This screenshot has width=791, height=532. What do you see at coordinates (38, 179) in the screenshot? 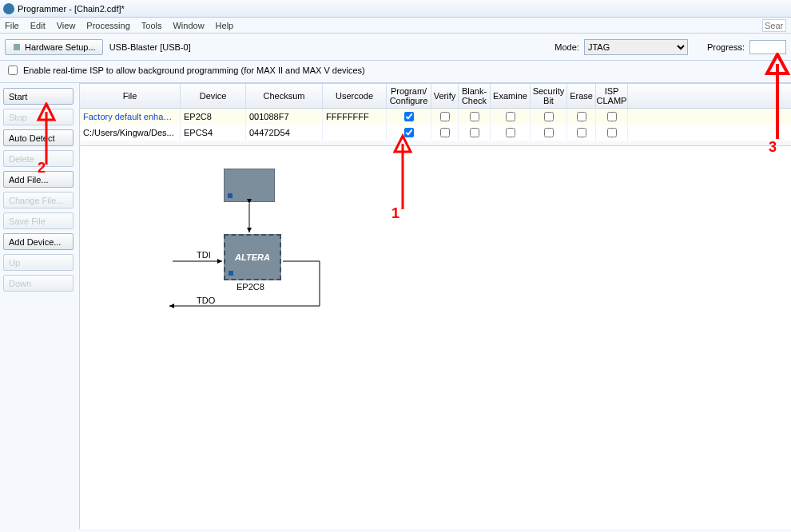
I see `add-file-button: Add File...` at bounding box center [38, 179].